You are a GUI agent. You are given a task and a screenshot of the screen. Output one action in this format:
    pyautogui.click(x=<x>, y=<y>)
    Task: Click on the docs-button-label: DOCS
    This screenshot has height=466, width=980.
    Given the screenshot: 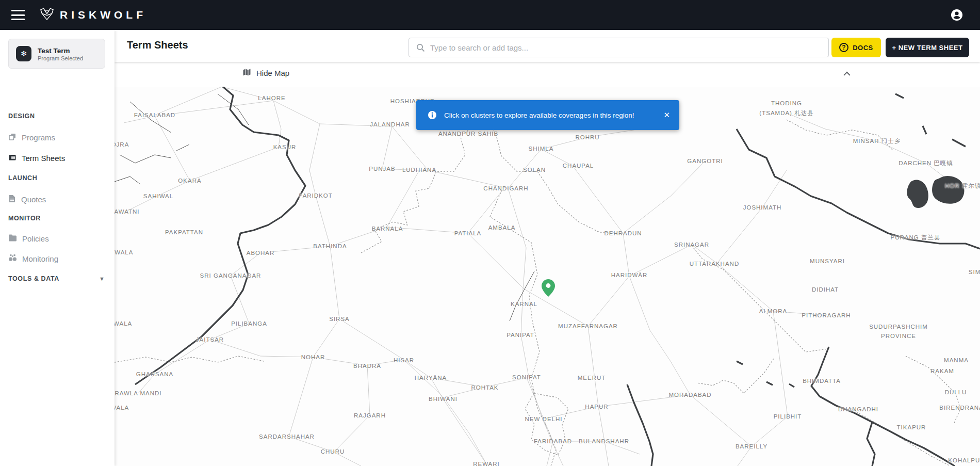 What is the action you would take?
    pyautogui.click(x=863, y=47)
    